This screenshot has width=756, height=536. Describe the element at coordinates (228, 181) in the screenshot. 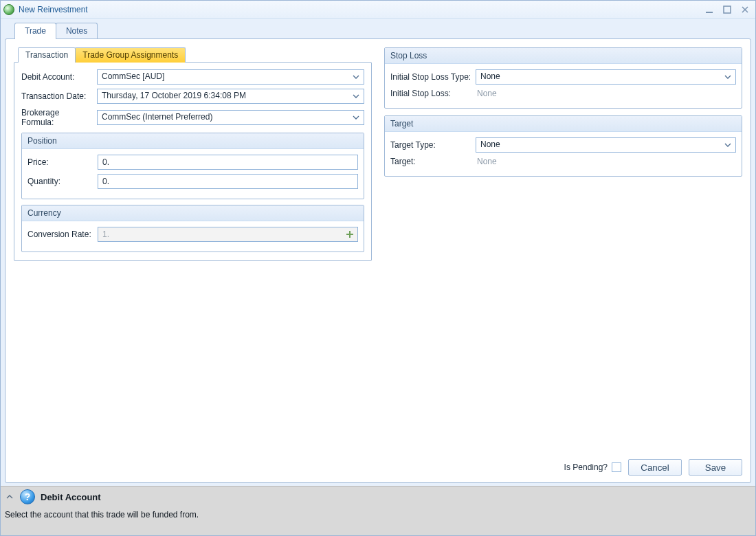

I see `quantity-input-wrap` at that location.